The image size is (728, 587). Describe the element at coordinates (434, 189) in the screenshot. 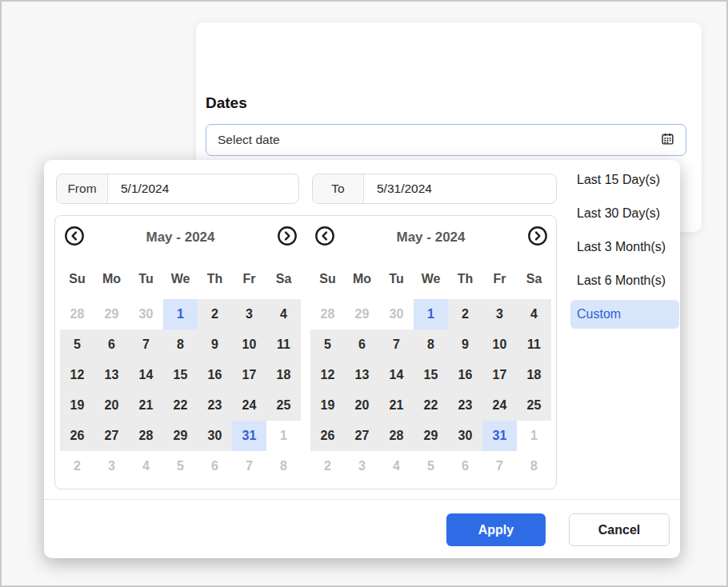

I see `to-date-input: To 5/31/2024` at that location.